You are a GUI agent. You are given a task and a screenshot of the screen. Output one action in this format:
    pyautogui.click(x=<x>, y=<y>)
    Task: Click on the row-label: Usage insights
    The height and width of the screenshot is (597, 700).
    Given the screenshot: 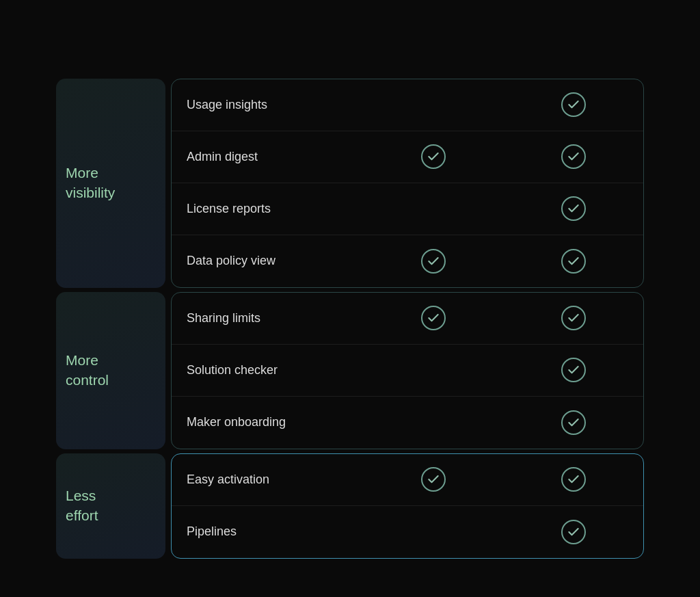 What is the action you would take?
    pyautogui.click(x=267, y=105)
    